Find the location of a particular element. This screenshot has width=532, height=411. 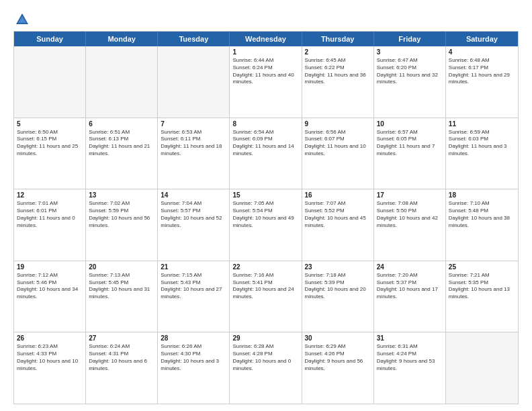

cal-cell: 19Sunrise: 7:12 AMSunset: 5:46 PMDayligh… is located at coordinates (50, 297).